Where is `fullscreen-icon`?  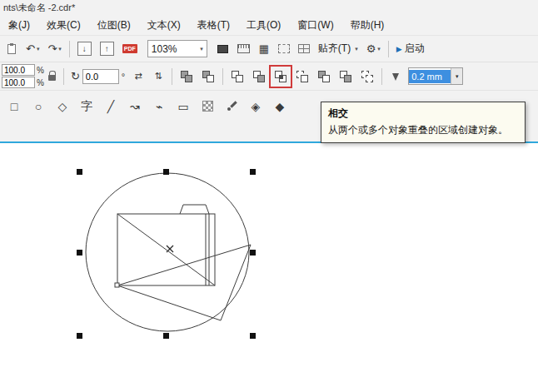 fullscreen-icon is located at coordinates (223, 49).